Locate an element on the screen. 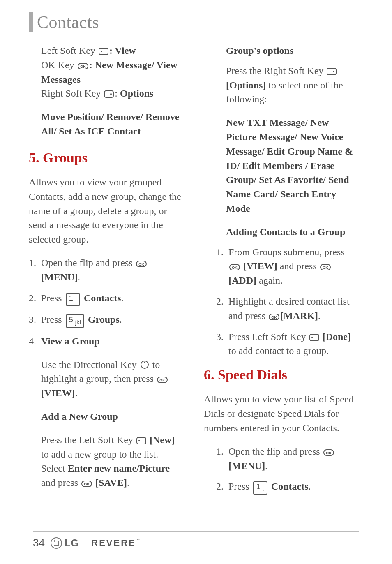 This screenshot has width=392, height=564. text: Use the Directional Key is located at coordinates (90, 365).